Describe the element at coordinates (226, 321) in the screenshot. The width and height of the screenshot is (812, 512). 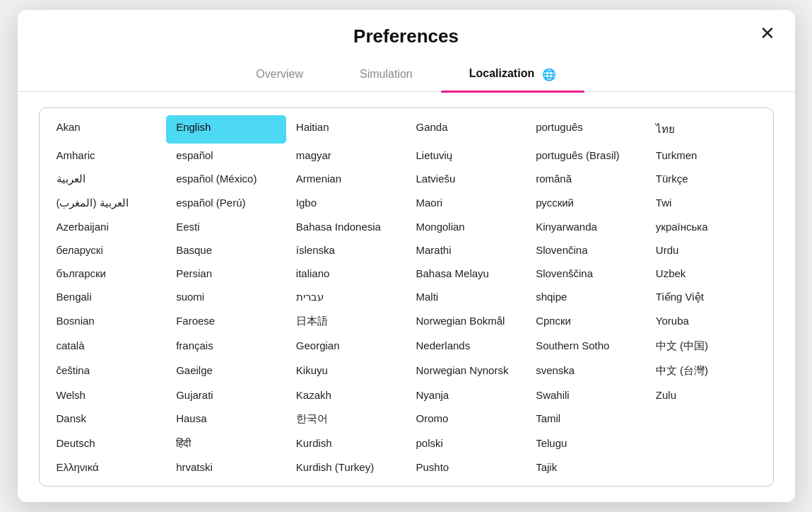
I see `language-item: Faroese` at that location.